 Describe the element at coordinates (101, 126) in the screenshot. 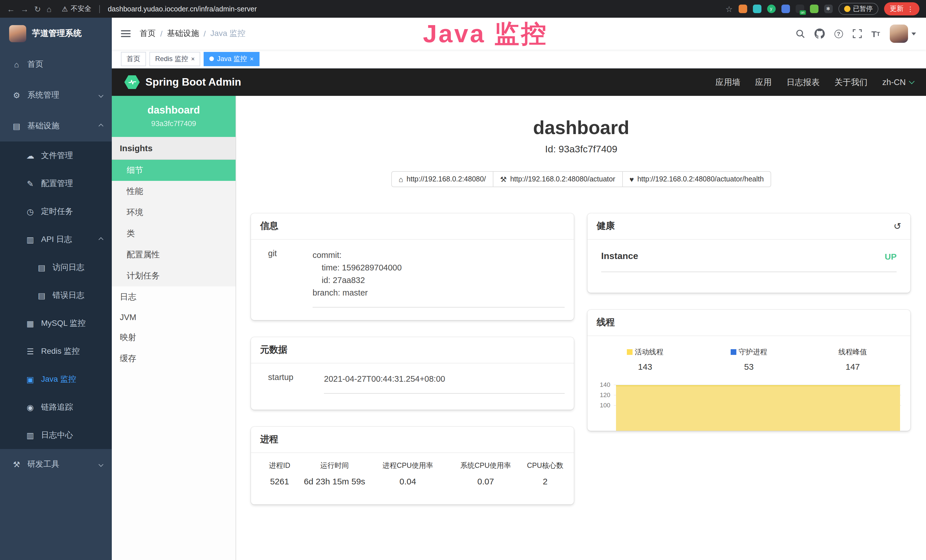

I see `chevron-up-icon` at that location.